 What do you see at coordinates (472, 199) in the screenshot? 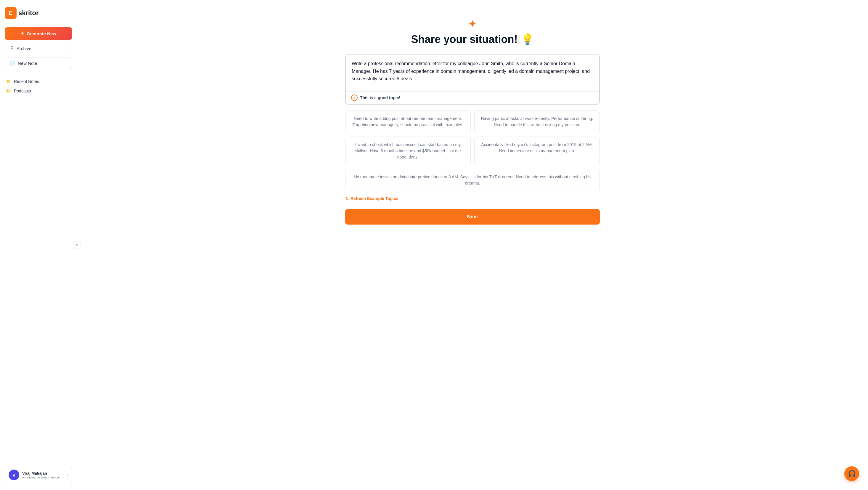
I see `refresh-row: ↻ Refresh Example Topics` at bounding box center [472, 199].